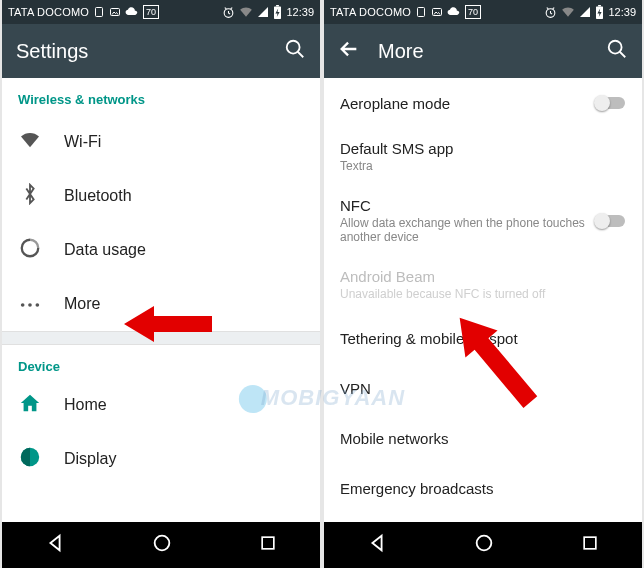  I want to click on app-bar: More, so click(483, 51).